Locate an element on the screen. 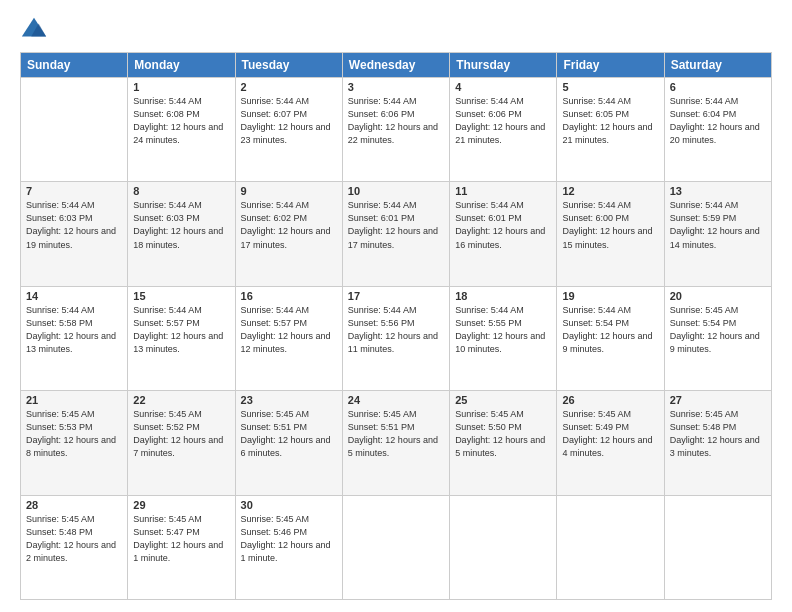 This screenshot has width=792, height=612. day-number: 11 is located at coordinates (503, 191).